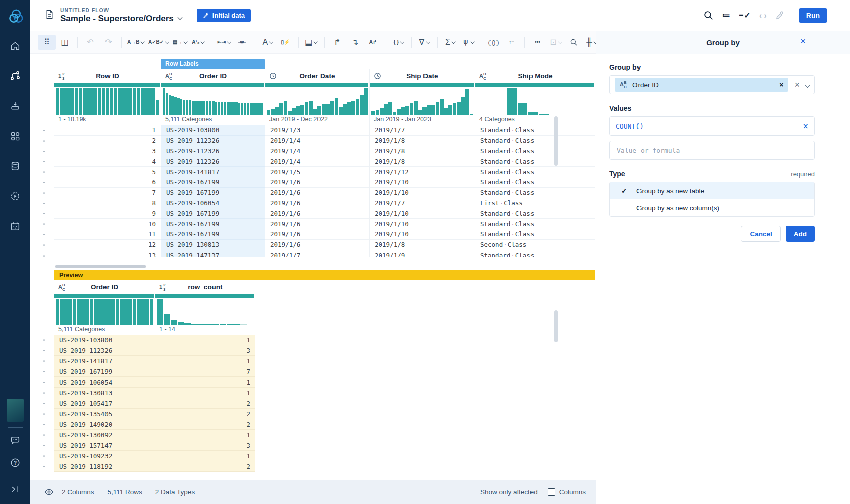  What do you see at coordinates (780, 15) in the screenshot?
I see `eyedropper-icon` at bounding box center [780, 15].